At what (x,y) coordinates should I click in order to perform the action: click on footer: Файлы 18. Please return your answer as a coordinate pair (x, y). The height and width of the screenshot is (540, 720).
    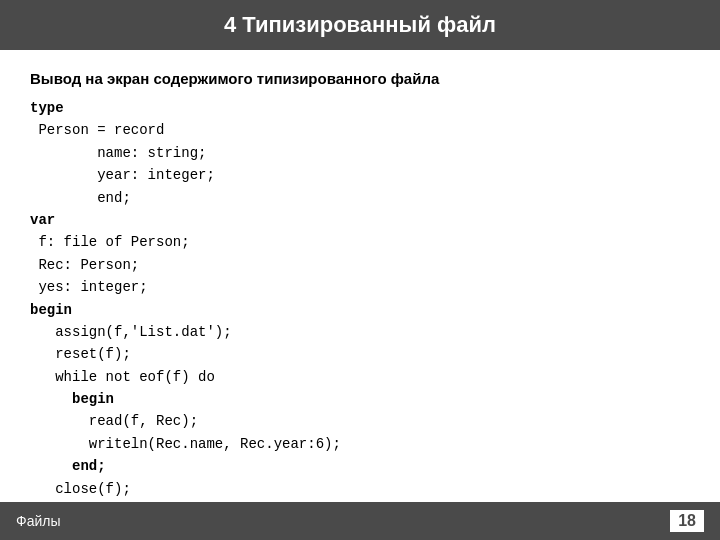
    Looking at the image, I should click on (360, 521).